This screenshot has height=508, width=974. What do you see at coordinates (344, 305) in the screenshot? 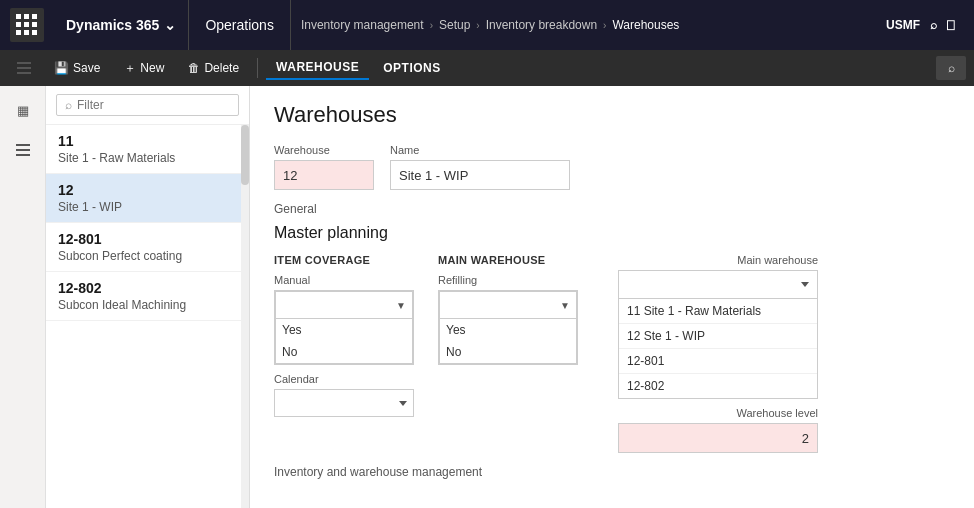
I see `manual-dropdown-header: ▼` at bounding box center [344, 305].